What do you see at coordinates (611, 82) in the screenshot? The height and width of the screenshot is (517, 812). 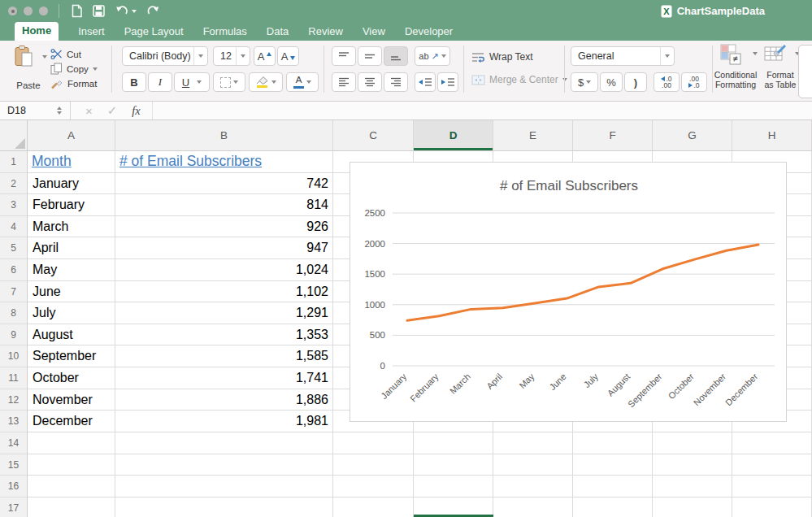 I see `percent-button: %` at bounding box center [611, 82].